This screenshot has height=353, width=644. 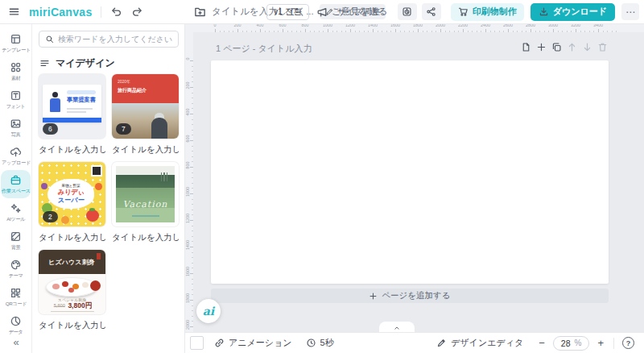 I want to click on plus-icon, so click(x=374, y=297).